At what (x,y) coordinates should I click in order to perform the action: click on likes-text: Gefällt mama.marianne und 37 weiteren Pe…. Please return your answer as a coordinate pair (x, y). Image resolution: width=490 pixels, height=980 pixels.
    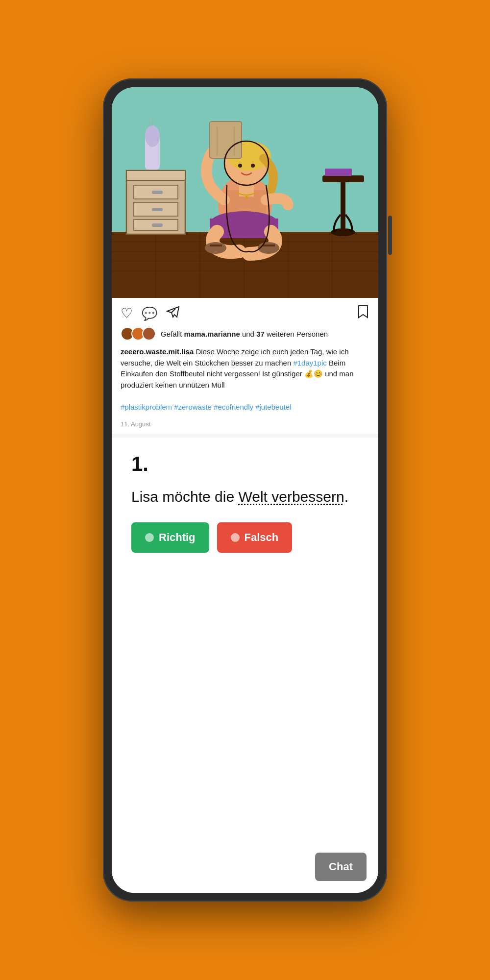
    Looking at the image, I should click on (244, 334).